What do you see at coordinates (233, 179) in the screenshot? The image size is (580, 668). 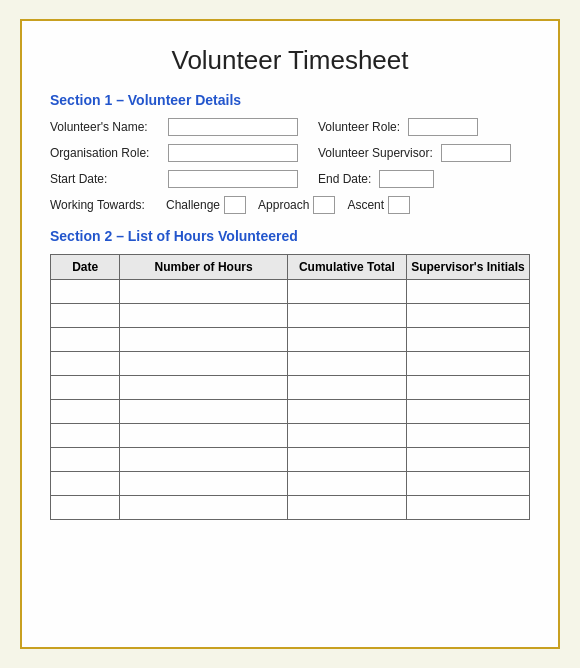 I see `start-date-input` at bounding box center [233, 179].